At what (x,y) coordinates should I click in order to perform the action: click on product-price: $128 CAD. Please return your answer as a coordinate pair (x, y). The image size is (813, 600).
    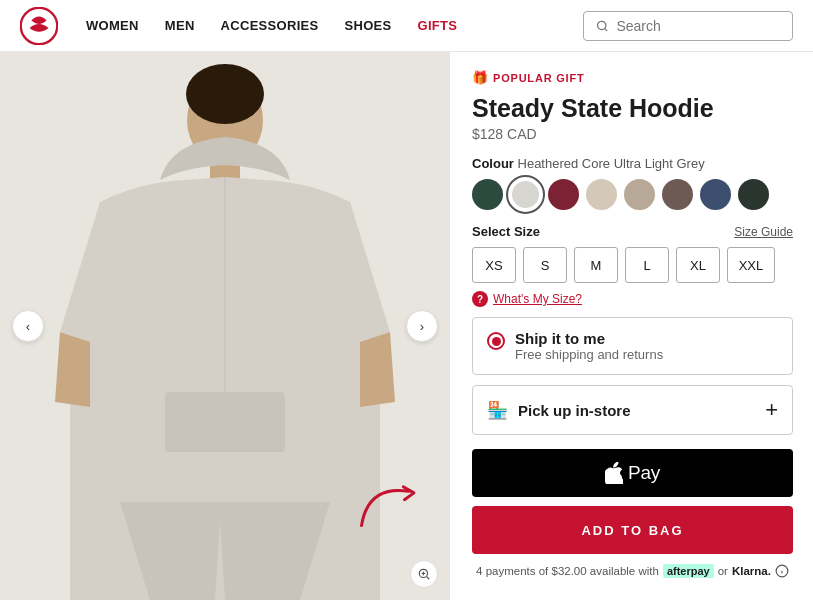
    Looking at the image, I should click on (632, 134).